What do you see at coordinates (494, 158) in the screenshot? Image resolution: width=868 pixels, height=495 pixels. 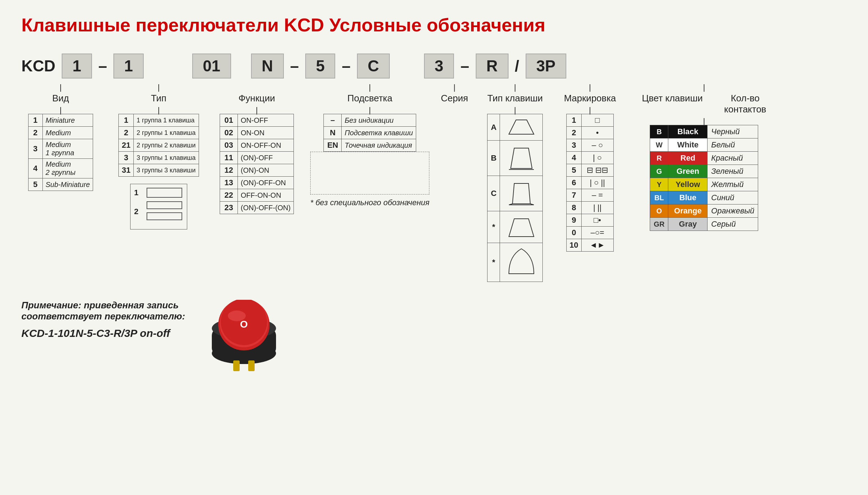 I see `keytype-letter-b: B` at bounding box center [494, 158].